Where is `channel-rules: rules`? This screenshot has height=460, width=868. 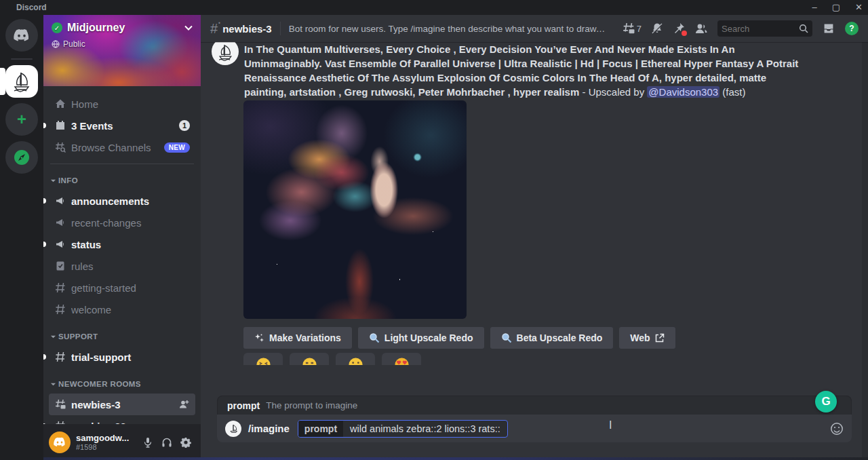 channel-rules: rules is located at coordinates (122, 266).